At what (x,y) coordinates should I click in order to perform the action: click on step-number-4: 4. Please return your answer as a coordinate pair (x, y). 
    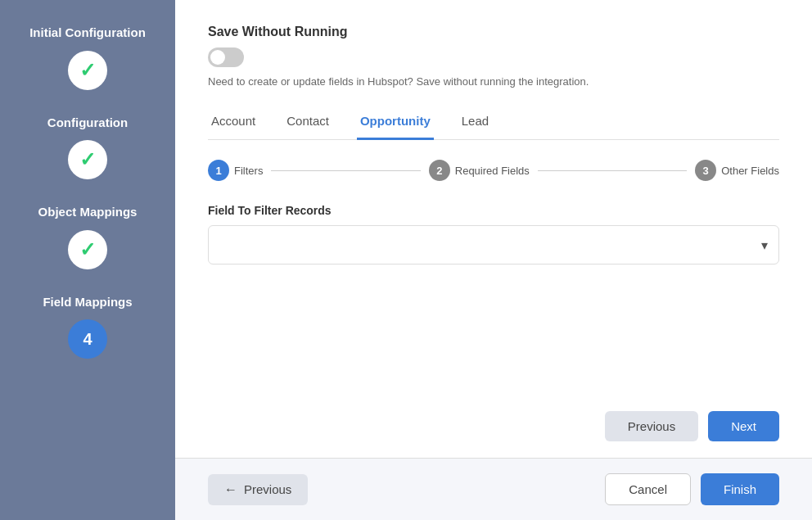
    Looking at the image, I should click on (87, 339).